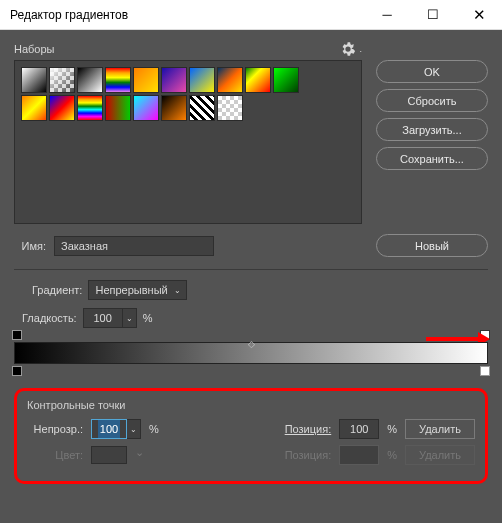 The height and width of the screenshot is (523, 502). I want to click on opacity-unit: %, so click(154, 429).